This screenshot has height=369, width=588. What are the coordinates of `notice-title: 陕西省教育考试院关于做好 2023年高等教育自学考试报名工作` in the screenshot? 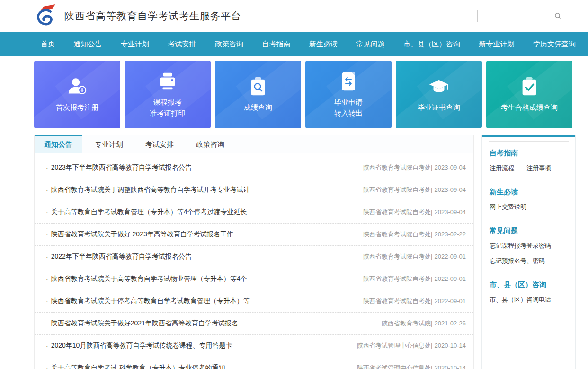 It's located at (142, 234).